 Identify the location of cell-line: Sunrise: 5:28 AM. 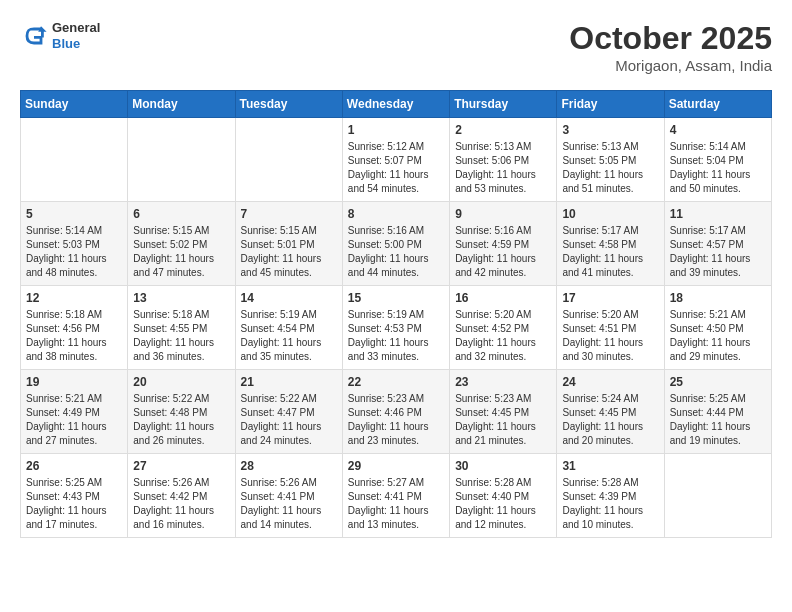
(493, 482).